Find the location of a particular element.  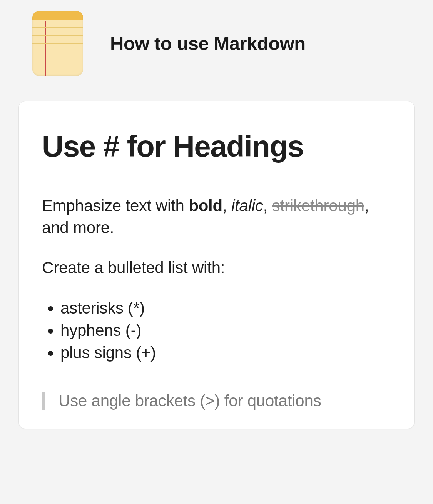

sep1: , is located at coordinates (227, 205).